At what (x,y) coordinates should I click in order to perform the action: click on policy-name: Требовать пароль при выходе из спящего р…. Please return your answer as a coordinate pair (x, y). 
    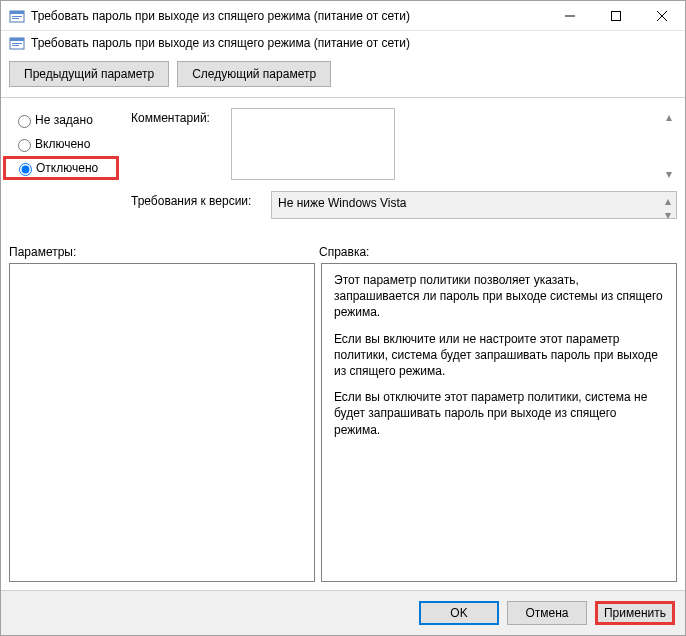
    Looking at the image, I should click on (220, 43).